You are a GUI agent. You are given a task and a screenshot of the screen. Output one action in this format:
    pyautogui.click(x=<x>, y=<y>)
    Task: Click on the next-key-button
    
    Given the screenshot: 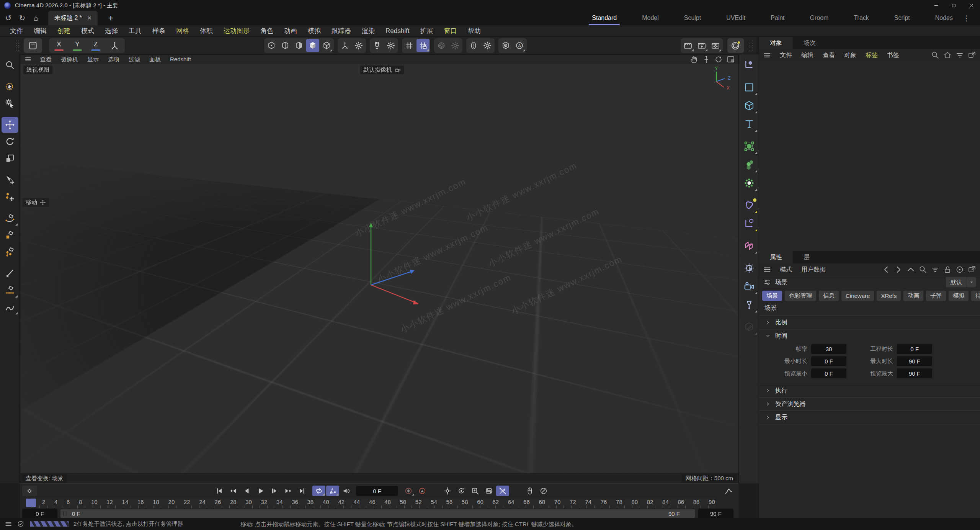 What is the action you would take?
    pyautogui.click(x=288, y=491)
    